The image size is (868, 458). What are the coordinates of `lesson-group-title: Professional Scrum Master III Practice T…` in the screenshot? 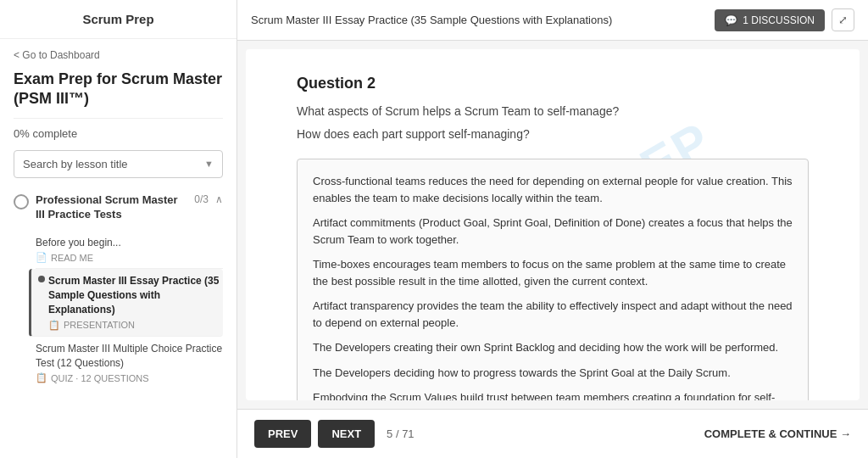 It's located at (112, 208).